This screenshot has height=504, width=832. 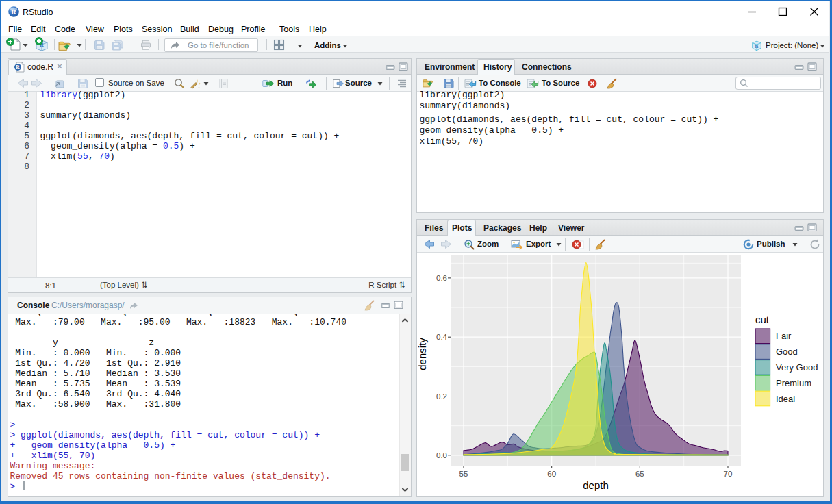 I want to click on svg-text: depth, so click(x=596, y=485).